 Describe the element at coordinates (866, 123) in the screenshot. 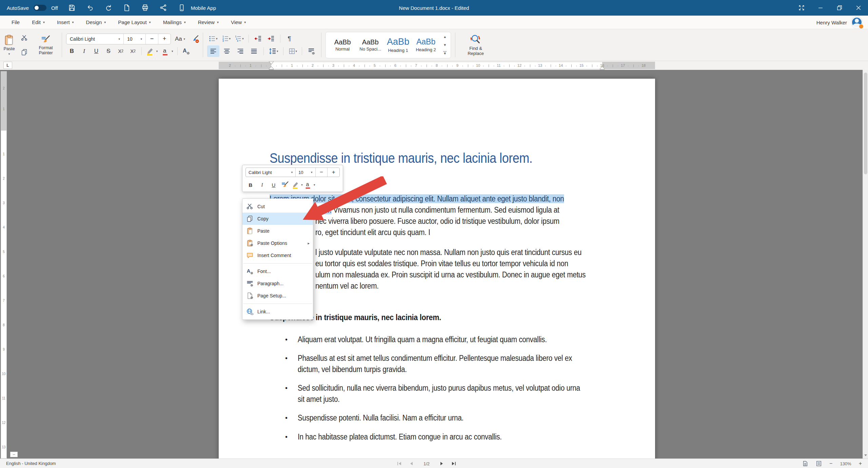

I see `scrollbar-thumb` at that location.